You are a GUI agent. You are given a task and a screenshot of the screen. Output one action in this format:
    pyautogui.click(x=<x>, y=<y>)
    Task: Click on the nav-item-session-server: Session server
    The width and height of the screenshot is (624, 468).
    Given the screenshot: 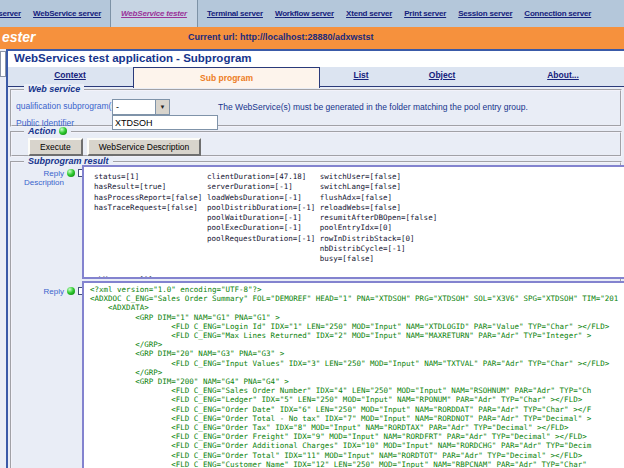 What is the action you would take?
    pyautogui.click(x=485, y=14)
    